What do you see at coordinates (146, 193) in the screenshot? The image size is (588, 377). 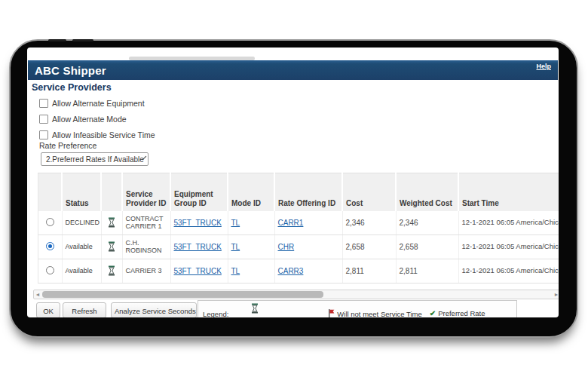 I see `col-service-provider-id: Service Provider ID` at bounding box center [146, 193].